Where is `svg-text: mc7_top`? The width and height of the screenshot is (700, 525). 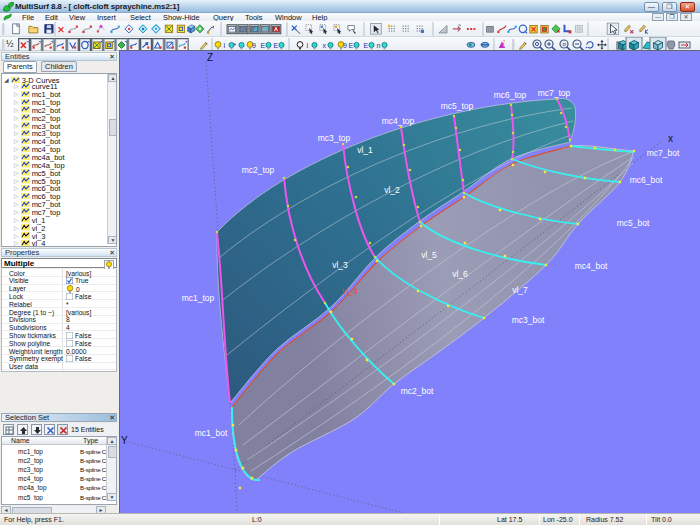 svg-text: mc7_top is located at coordinates (554, 93).